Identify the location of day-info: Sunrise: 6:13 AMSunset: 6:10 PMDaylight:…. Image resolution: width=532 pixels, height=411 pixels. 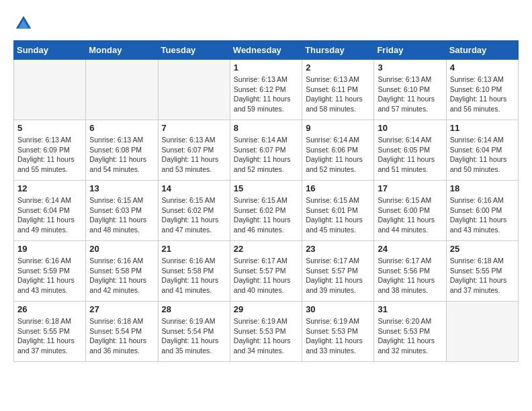
(410, 94).